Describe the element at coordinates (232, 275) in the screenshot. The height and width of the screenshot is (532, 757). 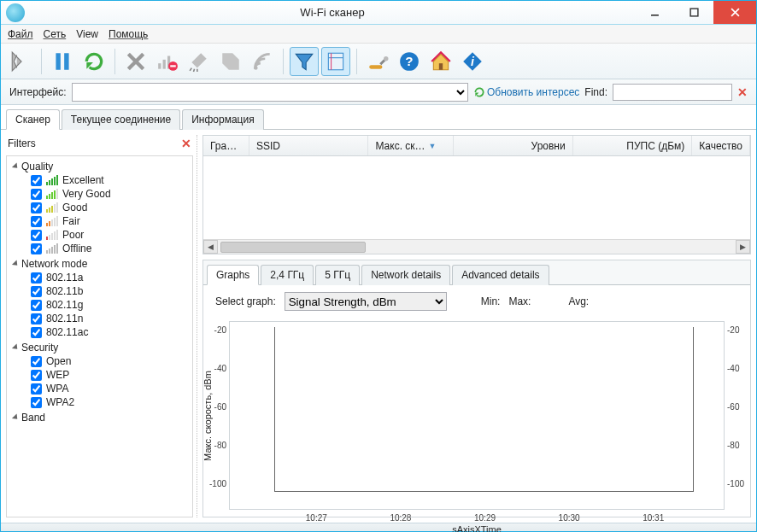
I see `tab-graphs: Graphs` at that location.